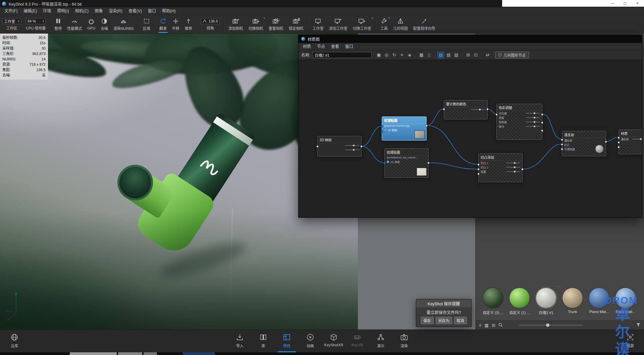  What do you see at coordinates (189, 24) in the screenshot?
I see `dolly-button: 推移` at bounding box center [189, 24].